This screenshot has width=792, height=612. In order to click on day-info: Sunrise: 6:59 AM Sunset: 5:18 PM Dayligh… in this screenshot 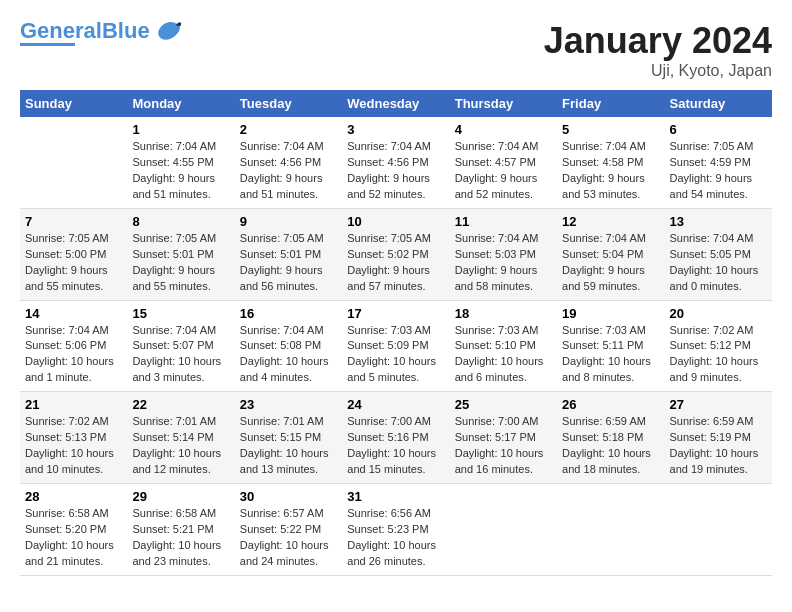, I will do `click(610, 446)`.